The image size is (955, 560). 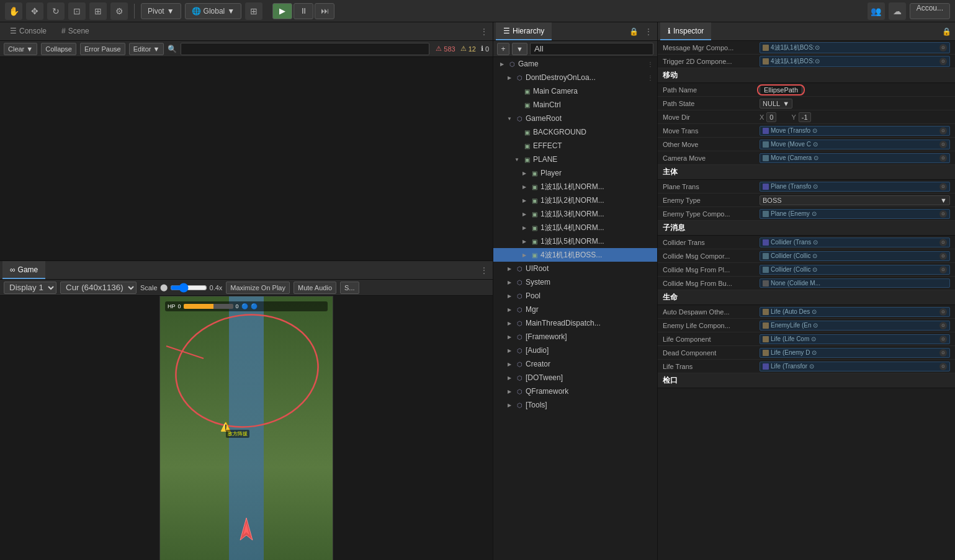 What do you see at coordinates (634, 32) in the screenshot?
I see `hierarchy-lock-icon: 🔒` at bounding box center [634, 32].